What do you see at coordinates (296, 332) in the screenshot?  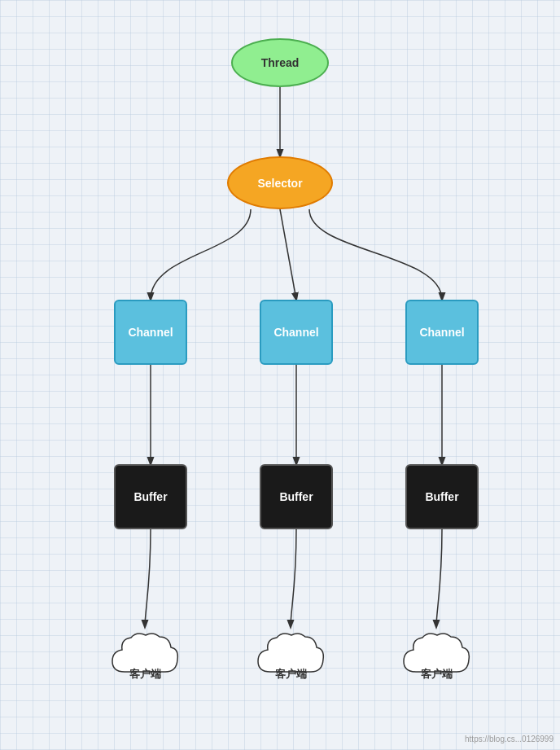 I see `channel-2-label: Channel` at bounding box center [296, 332].